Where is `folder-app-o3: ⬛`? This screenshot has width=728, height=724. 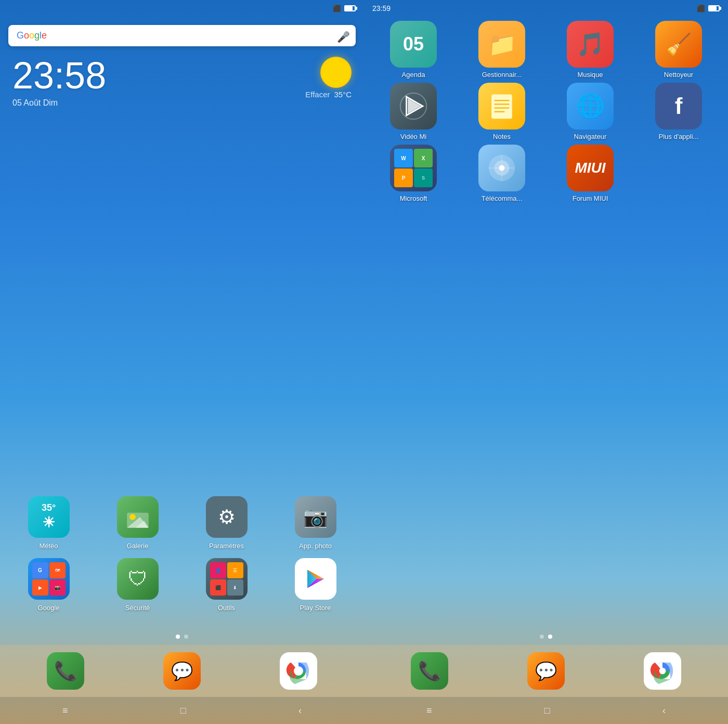
folder-app-o3: ⬛ is located at coordinates (218, 588).